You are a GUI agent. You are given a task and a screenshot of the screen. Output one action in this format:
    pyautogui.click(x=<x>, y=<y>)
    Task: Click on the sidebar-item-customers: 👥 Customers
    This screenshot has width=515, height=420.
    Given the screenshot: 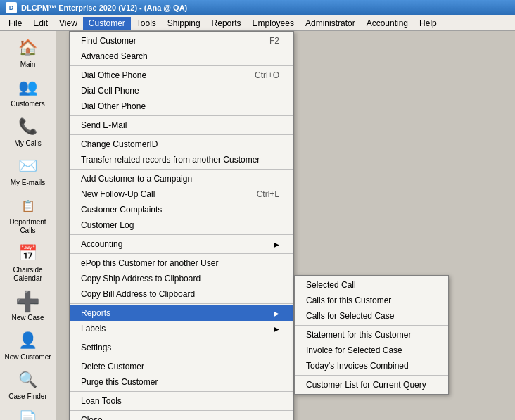 What is the action you would take?
    pyautogui.click(x=28, y=92)
    